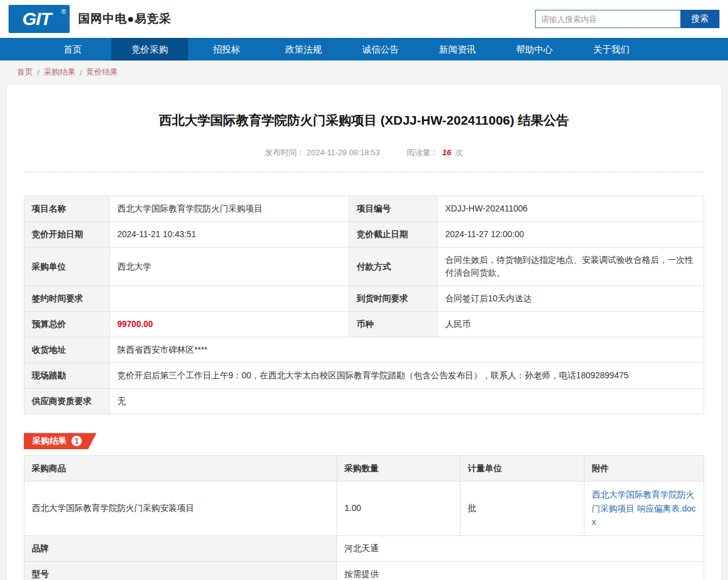 The width and height of the screenshot is (728, 580). Describe the element at coordinates (393, 209) in the screenshot. I see `label-project-number: 项目编号` at that location.